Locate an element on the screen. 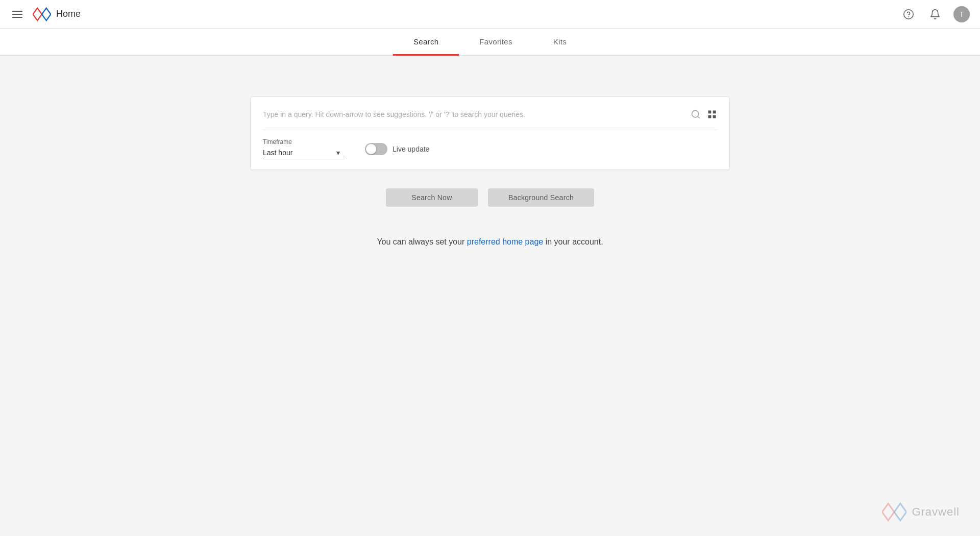  info-text: You can always set your preferred home p… is located at coordinates (490, 242).